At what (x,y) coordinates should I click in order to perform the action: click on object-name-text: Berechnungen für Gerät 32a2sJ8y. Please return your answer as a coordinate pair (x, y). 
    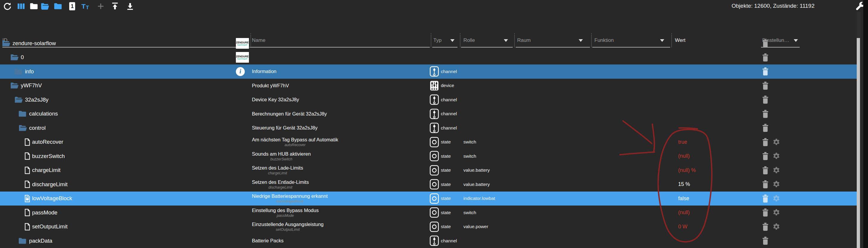
    Looking at the image, I should click on (289, 114).